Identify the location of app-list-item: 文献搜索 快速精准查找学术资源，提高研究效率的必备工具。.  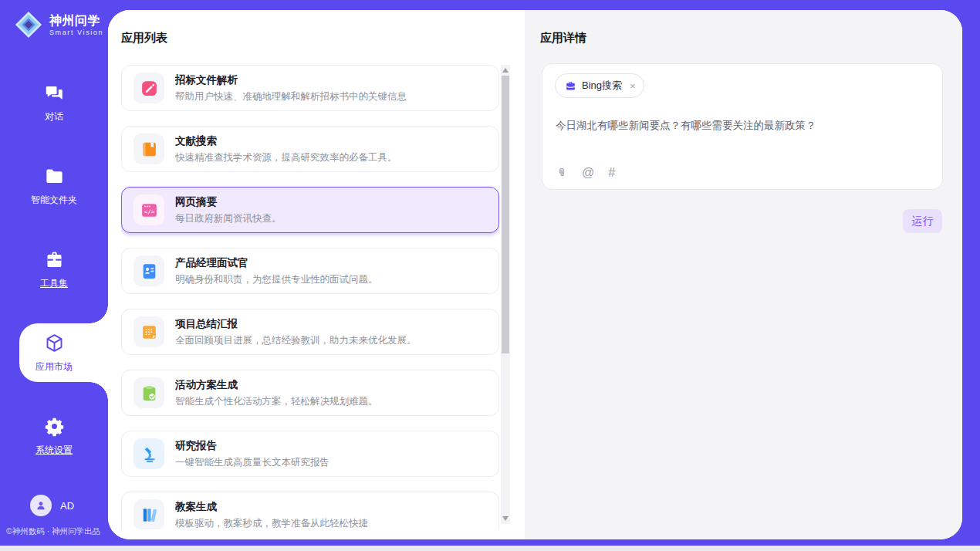
(310, 149).